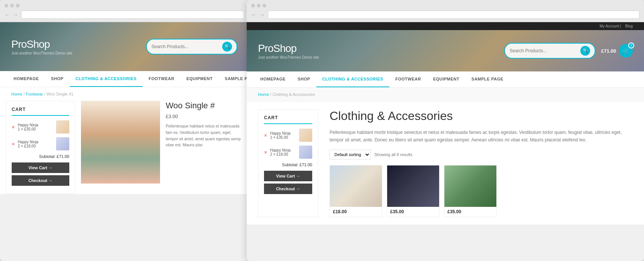 This screenshot has width=644, height=261. Describe the element at coordinates (445, 51) in the screenshot. I see `header-content-2: ProShop Just another WooThemes Demo site…` at that location.